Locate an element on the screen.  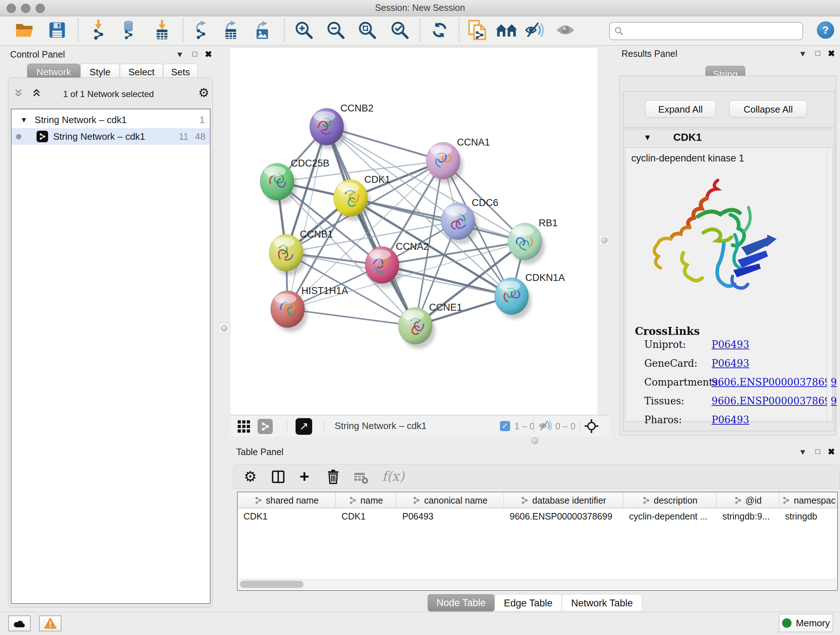
control-panel-float-icon: □ is located at coordinates (195, 54).